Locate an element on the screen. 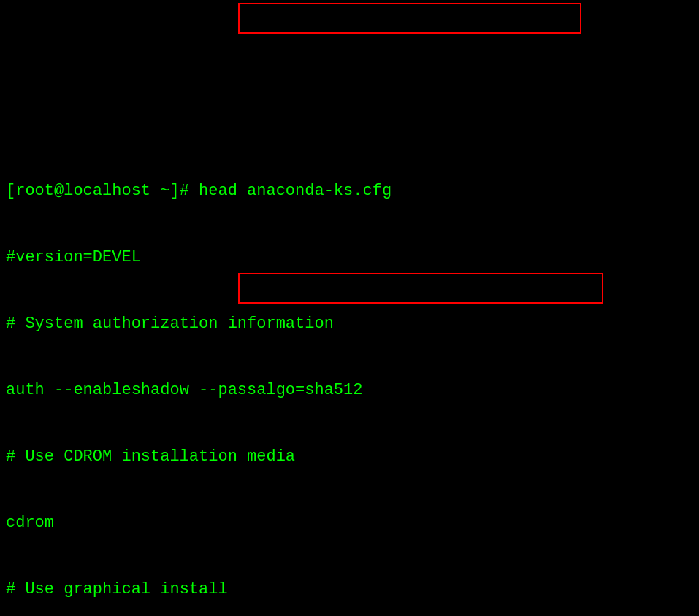  terminal-line: cdrom is located at coordinates (349, 523).